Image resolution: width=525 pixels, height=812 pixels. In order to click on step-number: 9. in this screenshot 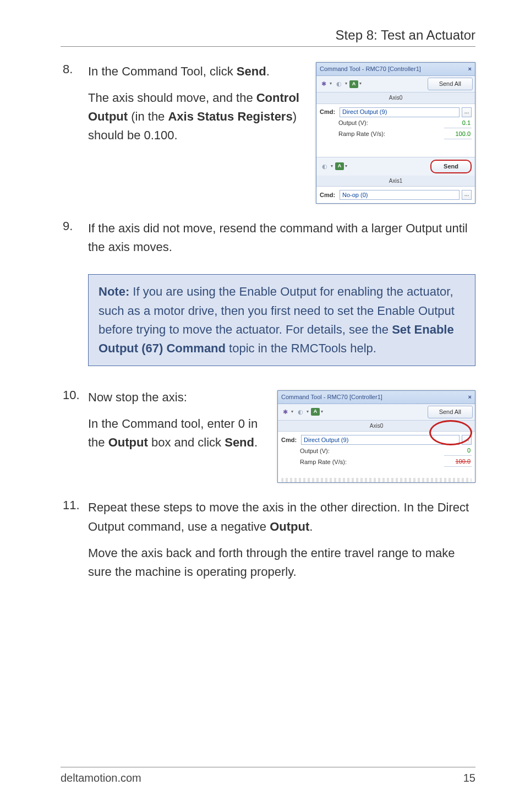, I will do `click(74, 226)`.